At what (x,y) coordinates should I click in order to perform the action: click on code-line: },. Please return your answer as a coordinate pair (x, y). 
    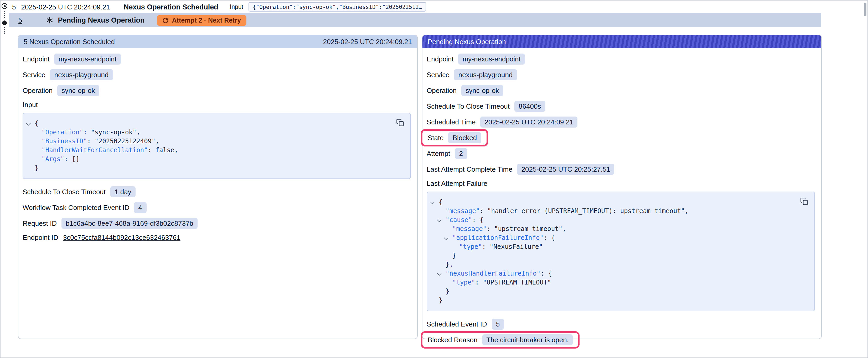
    Looking at the image, I should click on (611, 265).